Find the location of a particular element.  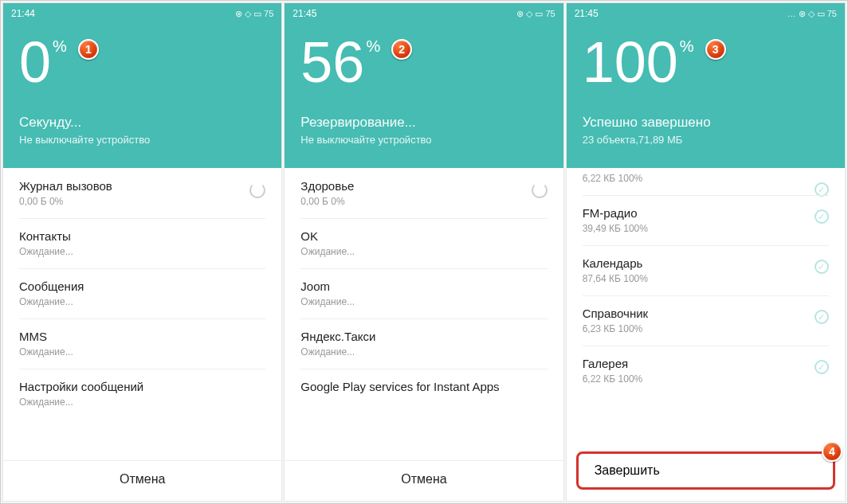

item-title: Календарь is located at coordinates (706, 263).